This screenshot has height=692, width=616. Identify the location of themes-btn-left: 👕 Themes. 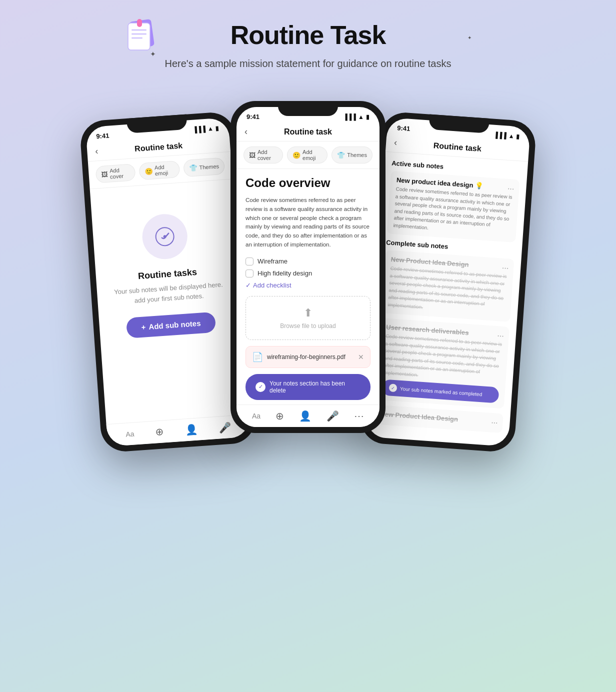
(204, 168).